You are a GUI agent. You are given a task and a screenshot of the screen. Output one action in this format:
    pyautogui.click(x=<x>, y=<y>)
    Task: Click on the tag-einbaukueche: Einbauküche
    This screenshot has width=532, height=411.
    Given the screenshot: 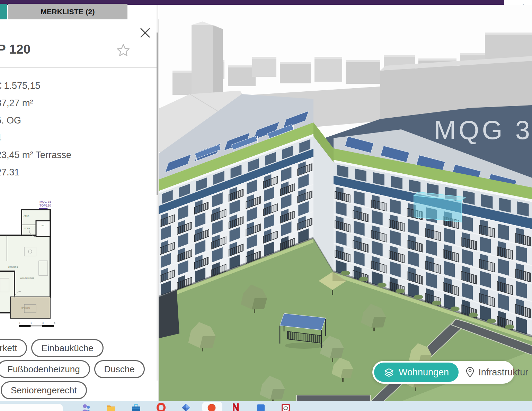 What is the action you would take?
    pyautogui.click(x=67, y=348)
    